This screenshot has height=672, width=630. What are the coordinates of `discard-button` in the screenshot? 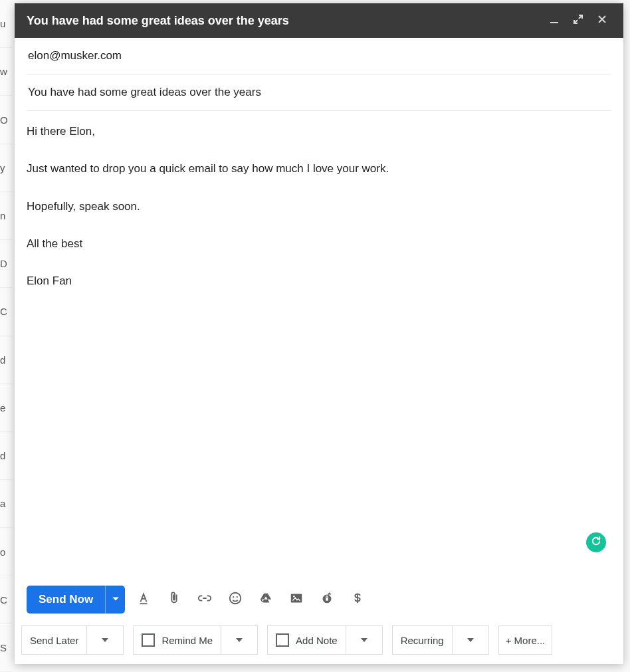 It's located at (600, 600).